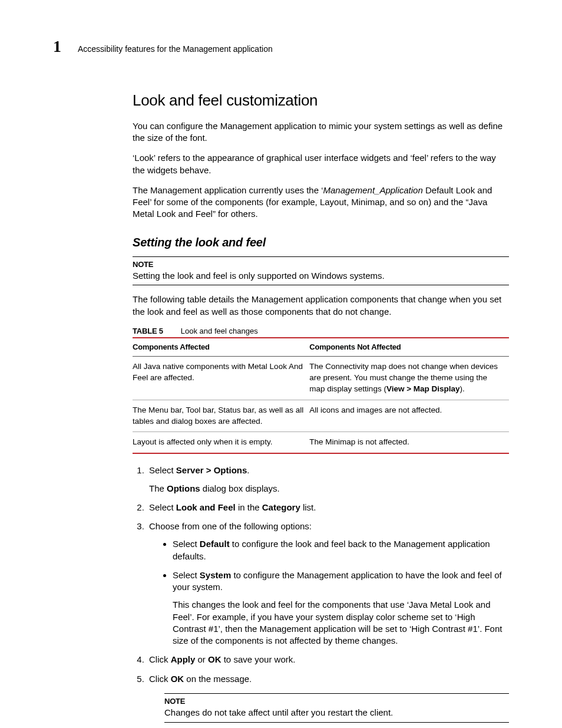  Describe the element at coordinates (184, 488) in the screenshot. I see `bold-term: Options` at that location.